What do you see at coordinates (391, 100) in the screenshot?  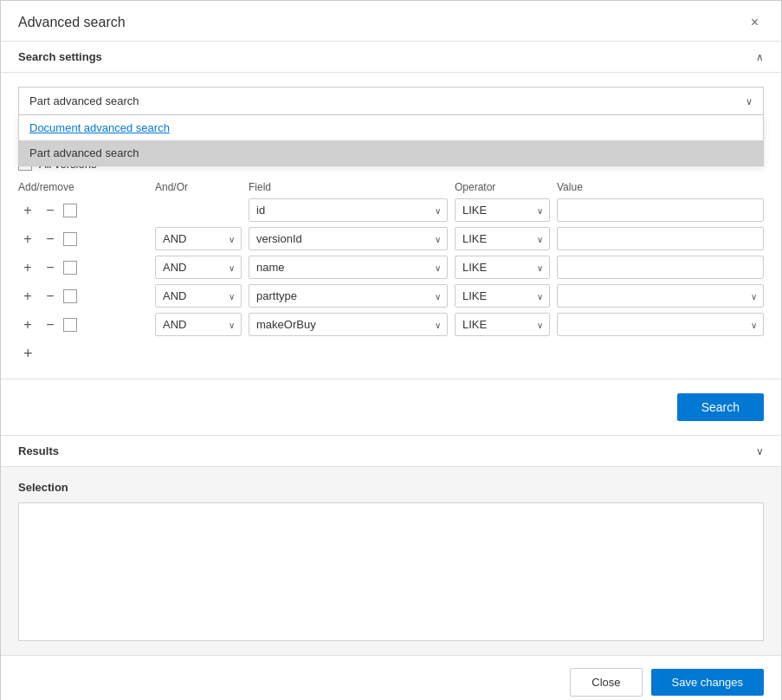 I see `search-type-dropdown: Part advanced search ∨` at bounding box center [391, 100].